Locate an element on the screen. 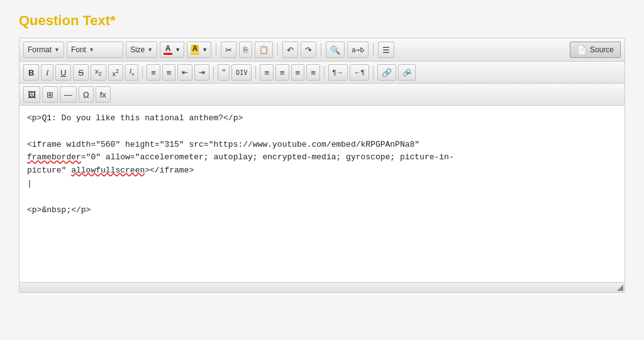  source-icon: 📄 is located at coordinates (582, 50).